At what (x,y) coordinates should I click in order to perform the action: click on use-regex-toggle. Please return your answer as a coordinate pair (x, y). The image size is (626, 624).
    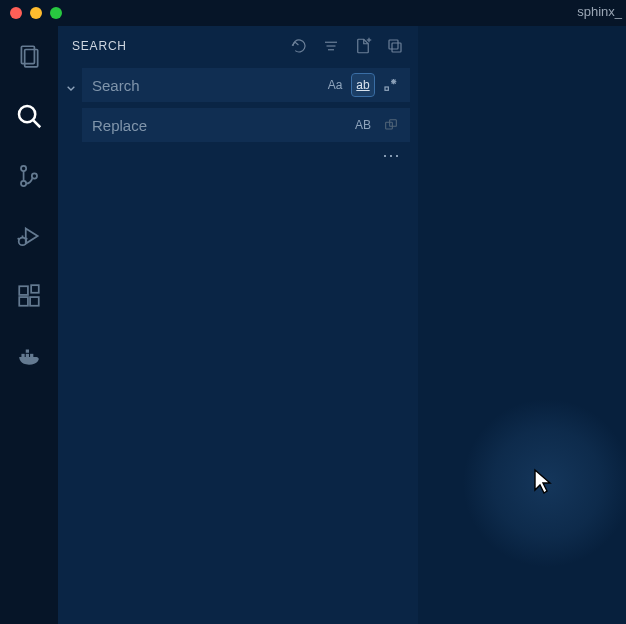
    Looking at the image, I should click on (391, 85).